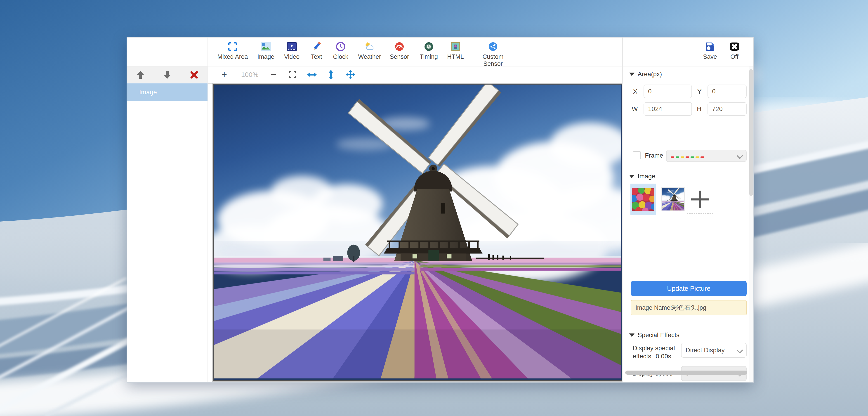 This screenshot has height=416, width=868. Describe the element at coordinates (689, 289) in the screenshot. I see `update-picture-button: Update Picture` at that location.